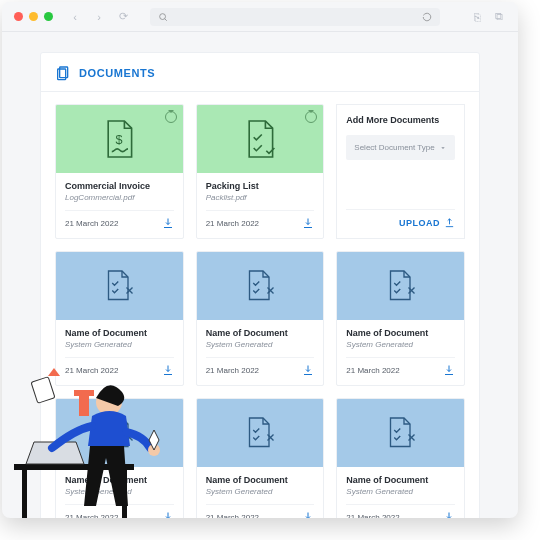 The image size is (540, 540). I want to click on select-placeholder: Select Document Type, so click(394, 148).